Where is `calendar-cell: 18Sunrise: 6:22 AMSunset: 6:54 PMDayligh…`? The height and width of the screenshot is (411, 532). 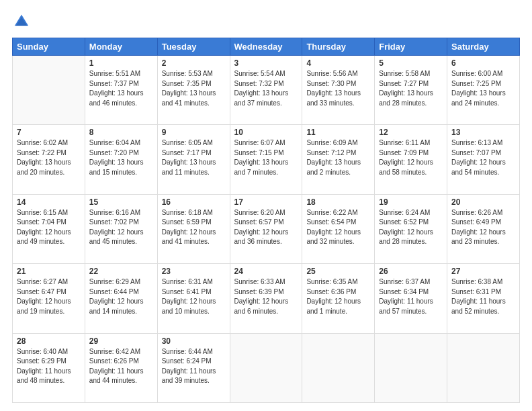 calendar-cell: 18Sunrise: 6:22 AMSunset: 6:54 PMDayligh… is located at coordinates (339, 228).